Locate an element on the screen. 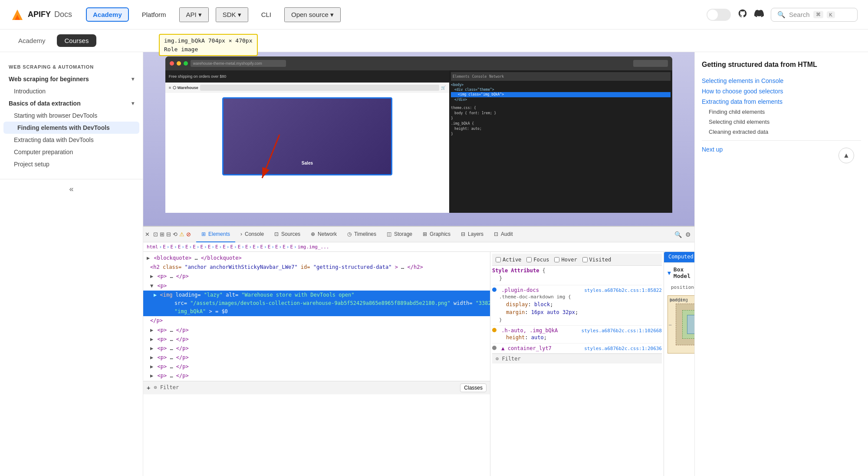 This screenshot has width=868, height=476. devtools-screen-icon: ⊟ is located at coordinates (168, 235).